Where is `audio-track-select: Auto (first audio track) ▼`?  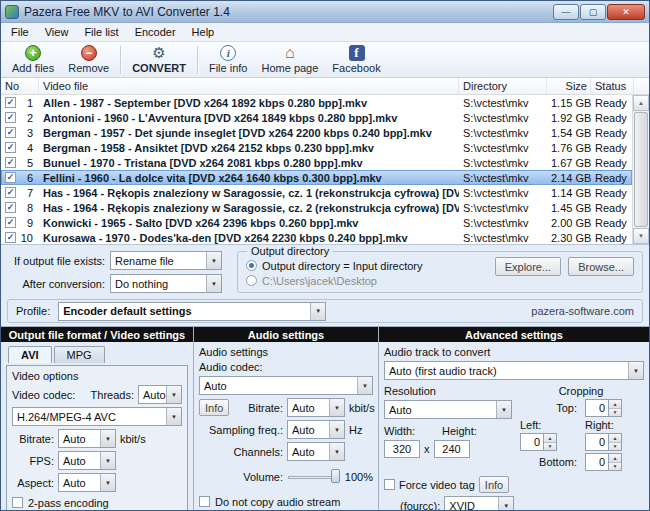
audio-track-select: Auto (first audio track) ▼ is located at coordinates (514, 370).